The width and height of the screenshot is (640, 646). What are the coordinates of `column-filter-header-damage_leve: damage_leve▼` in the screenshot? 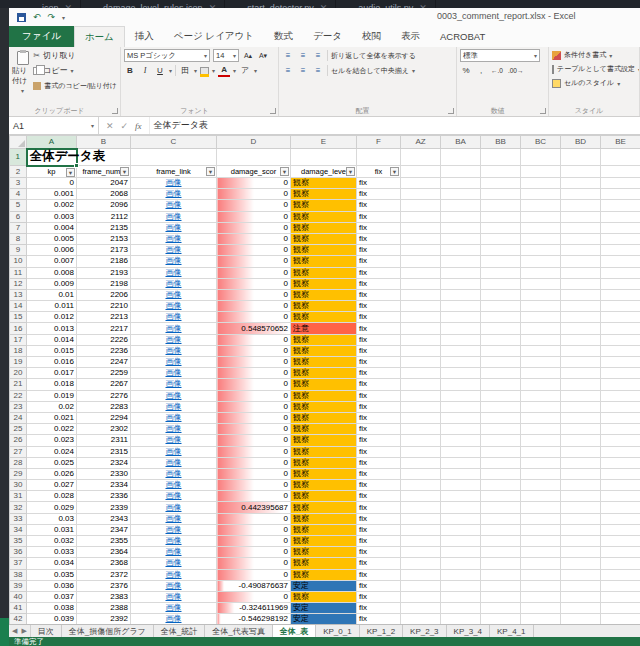 It's located at (324, 172).